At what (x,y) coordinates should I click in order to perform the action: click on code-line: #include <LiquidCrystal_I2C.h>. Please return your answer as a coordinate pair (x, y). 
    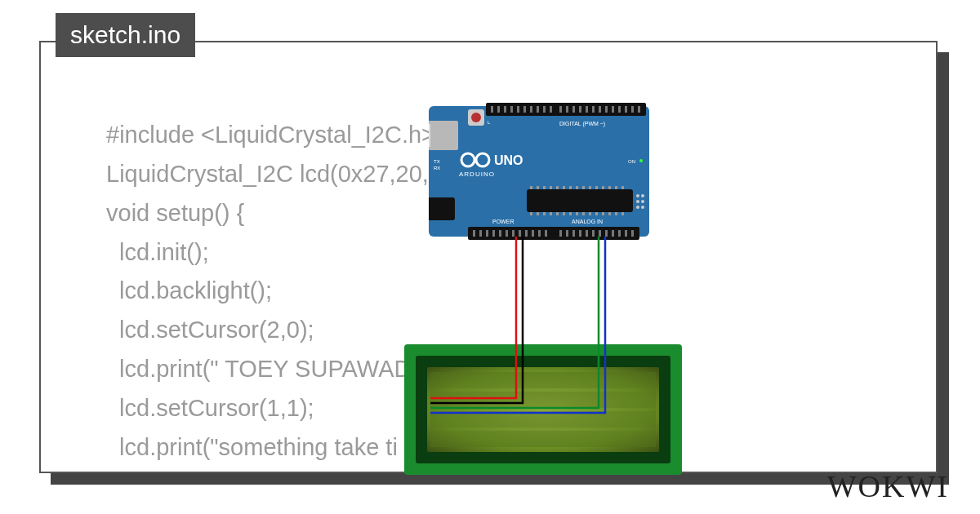
    Looking at the image, I should click on (271, 135).